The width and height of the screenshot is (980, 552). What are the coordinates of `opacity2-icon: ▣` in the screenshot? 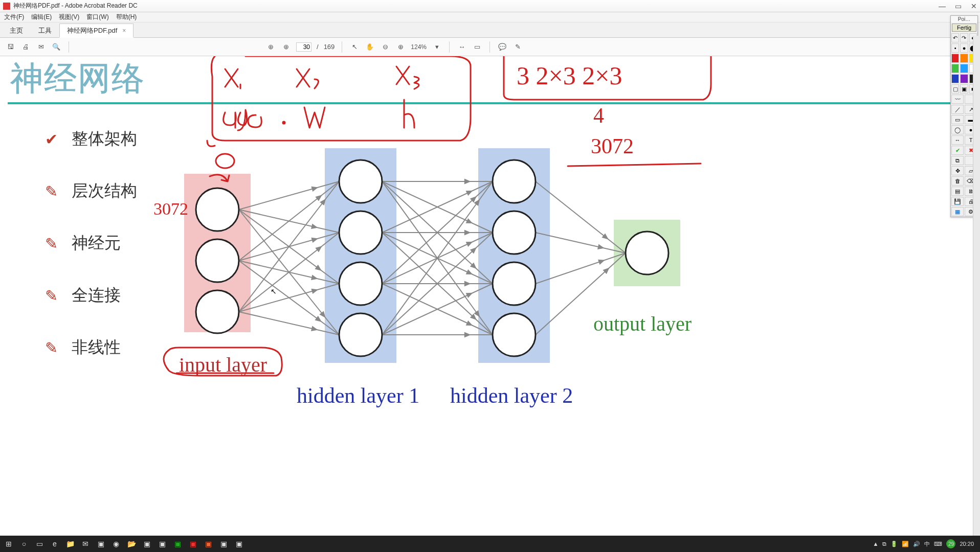 It's located at (964, 89).